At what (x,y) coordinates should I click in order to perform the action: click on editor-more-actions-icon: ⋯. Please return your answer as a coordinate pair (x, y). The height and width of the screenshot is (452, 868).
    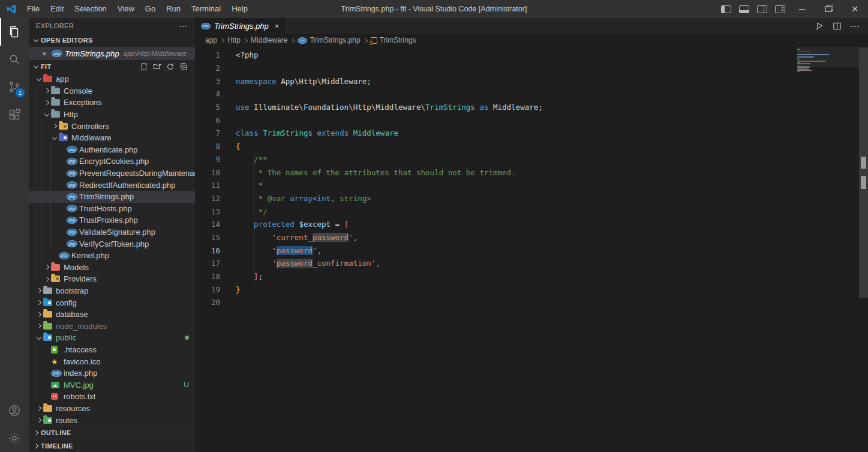
    Looking at the image, I should click on (855, 26).